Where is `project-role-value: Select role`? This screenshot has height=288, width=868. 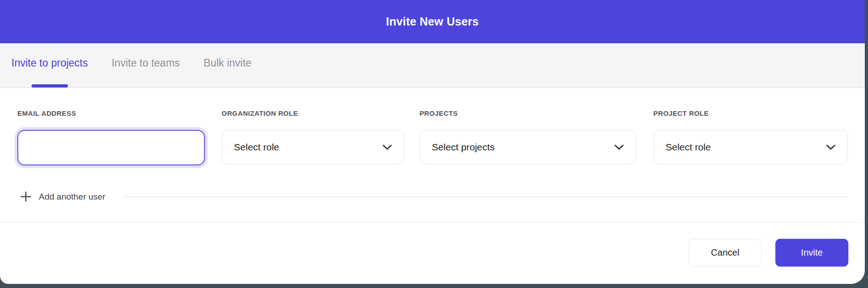
project-role-value: Select role is located at coordinates (688, 147).